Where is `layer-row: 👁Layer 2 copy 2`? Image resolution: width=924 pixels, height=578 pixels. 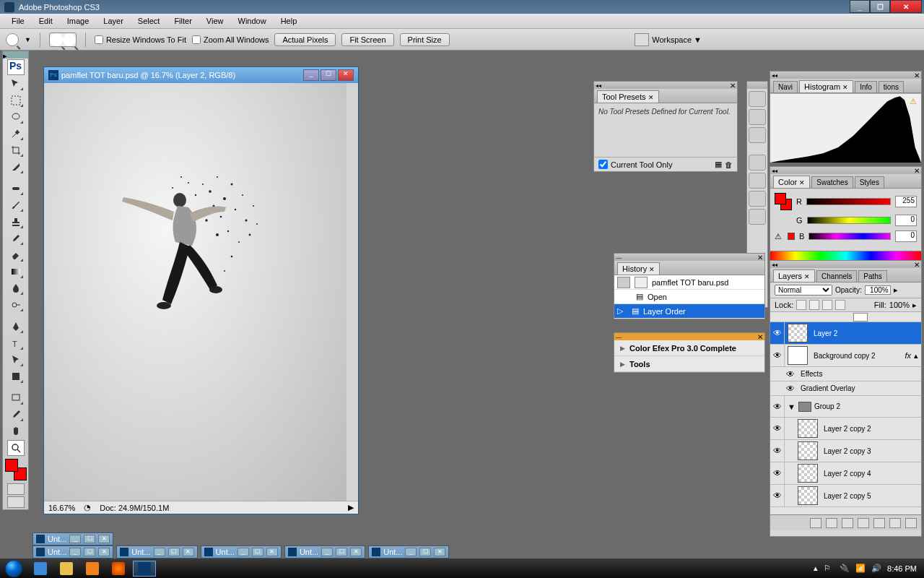
layer-row: 👁Layer 2 copy 2 is located at coordinates (846, 429).